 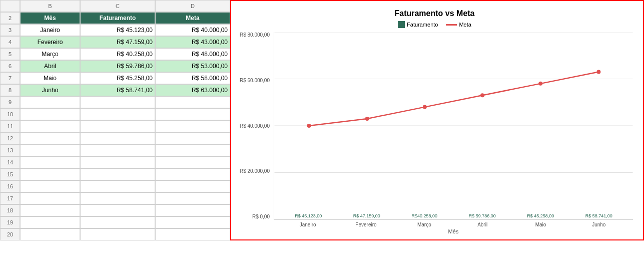 I want to click on row-11-header: 11, so click(x=10, y=126).